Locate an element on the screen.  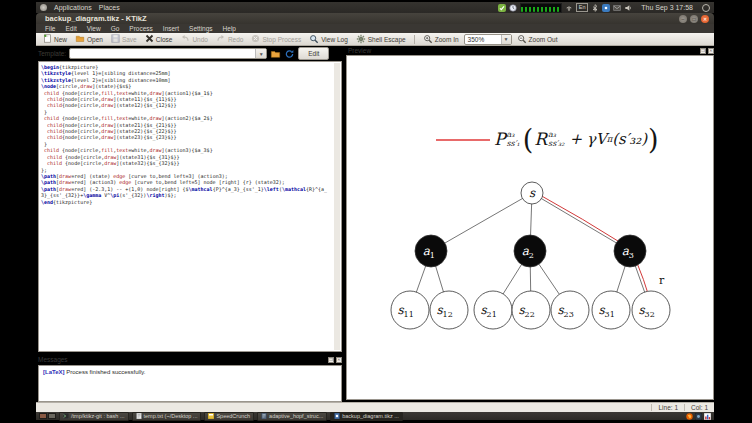
status-col: Col: 1 is located at coordinates (699, 408).